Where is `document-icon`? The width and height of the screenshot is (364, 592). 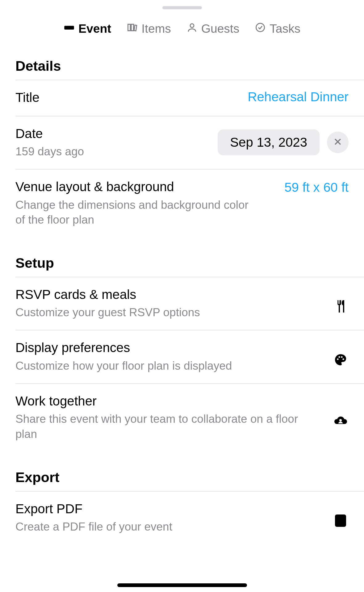 document-icon is located at coordinates (341, 521).